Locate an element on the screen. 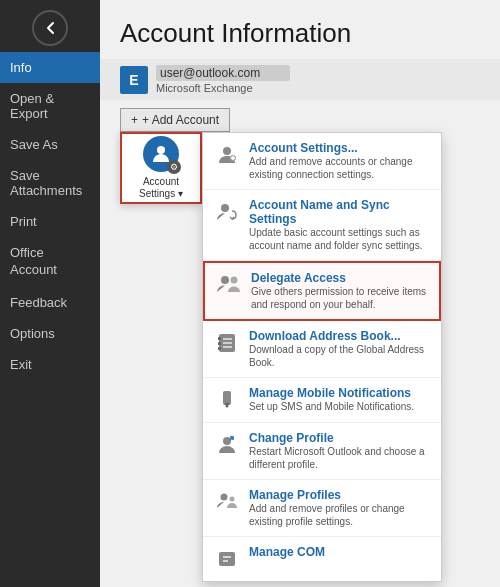 Image resolution: width=500 pixels, height=587 pixels. sidebar-item-print: Print is located at coordinates (50, 222).